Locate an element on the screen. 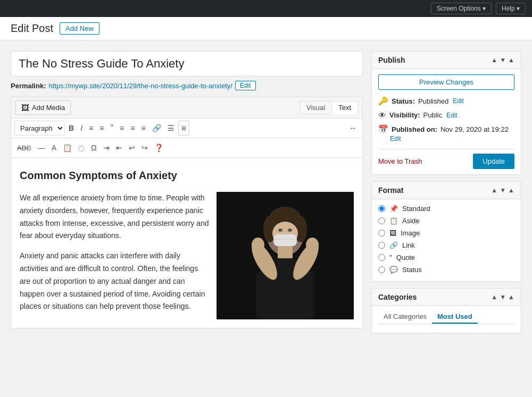  blockquote-button: " is located at coordinates (112, 128).